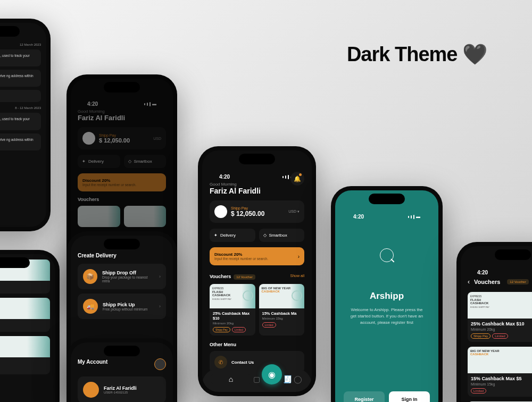 The width and height of the screenshot is (532, 402). What do you see at coordinates (387, 294) in the screenshot?
I see `phone-welcome: 4:20▬ Arshipp Welcome to Arshipp. Please…` at bounding box center [387, 294].